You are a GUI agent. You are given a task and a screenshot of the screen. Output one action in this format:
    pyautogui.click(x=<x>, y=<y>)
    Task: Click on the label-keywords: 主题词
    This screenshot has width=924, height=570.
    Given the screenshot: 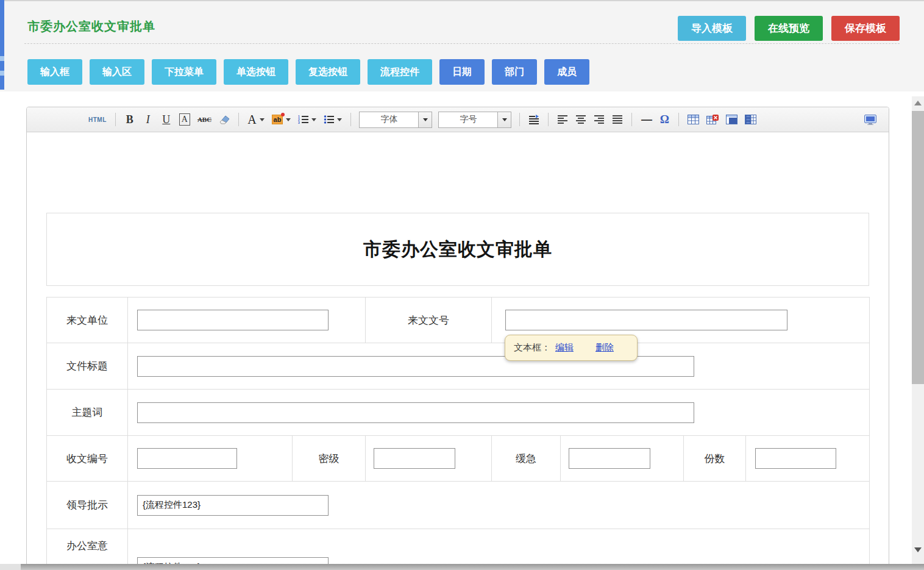 What is the action you would take?
    pyautogui.click(x=88, y=413)
    